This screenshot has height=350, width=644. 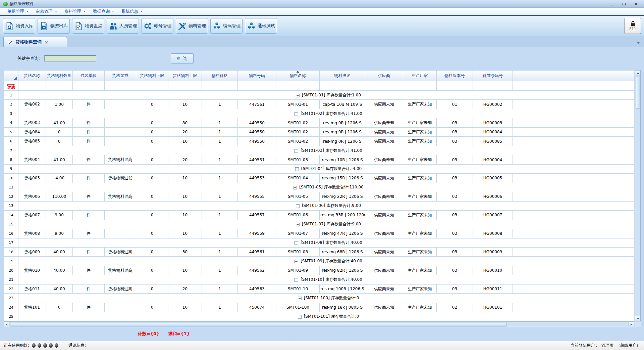 What do you see at coordinates (342, 289) in the screenshot?
I see `grid-cell: res-mg 100R J 1206 S` at bounding box center [342, 289].